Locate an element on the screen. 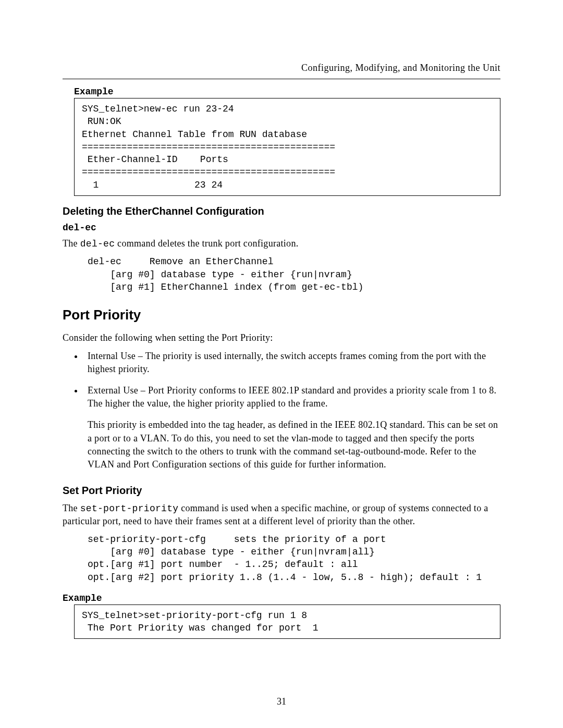  section-port-priority: Port Priority is located at coordinates (282, 315).